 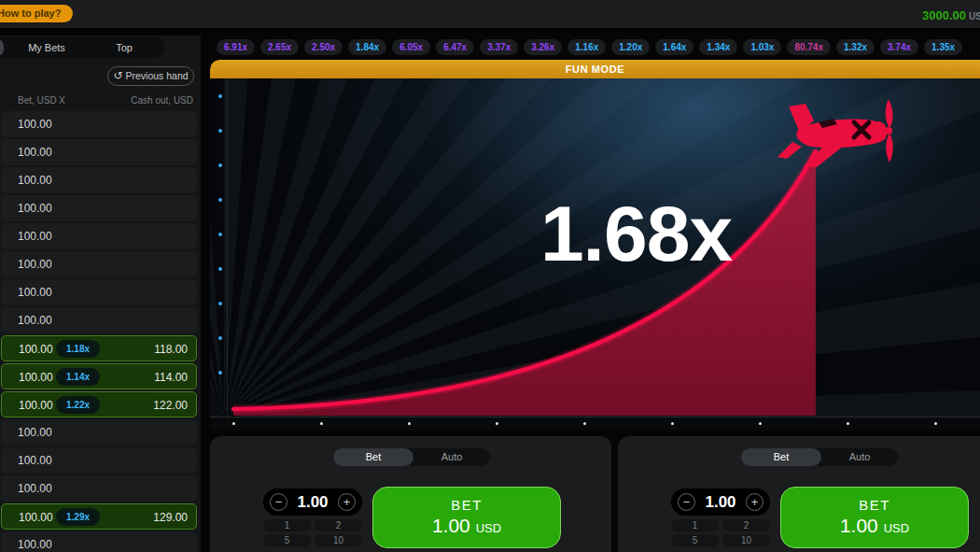 What do you see at coordinates (82, 48) in the screenshot?
I see `bets-tabs: My Bets Top` at bounding box center [82, 48].